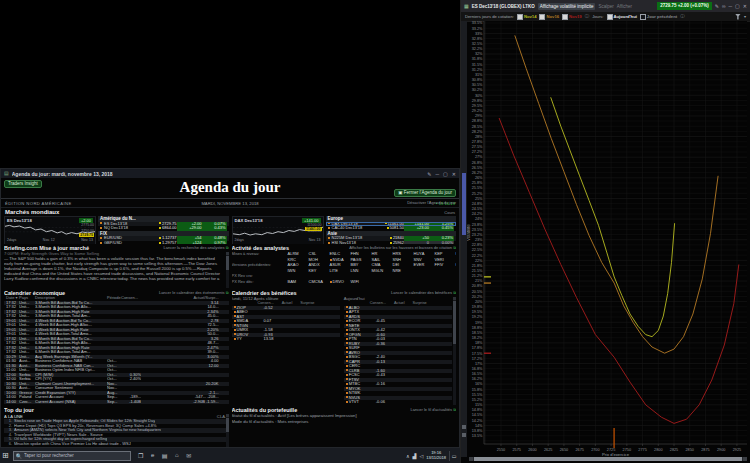 Image resolution: width=750 pixels, height=463 pixels. What do you see at coordinates (398, 402) in the screenshot?
I see `earnings-row: VTVT-0.06` at bounding box center [398, 402].